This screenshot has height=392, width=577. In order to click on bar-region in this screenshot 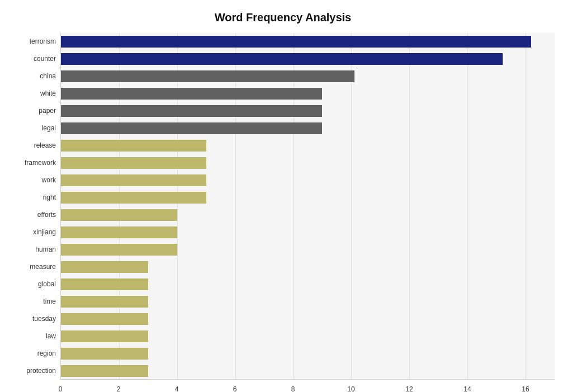, I will do `click(105, 353)`.